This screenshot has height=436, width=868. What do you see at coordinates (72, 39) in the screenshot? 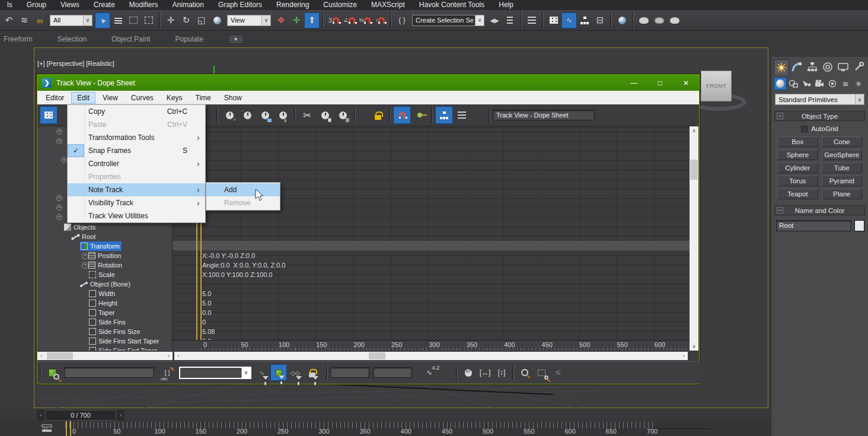
I see `ribbon-tab: Selection` at bounding box center [72, 39].